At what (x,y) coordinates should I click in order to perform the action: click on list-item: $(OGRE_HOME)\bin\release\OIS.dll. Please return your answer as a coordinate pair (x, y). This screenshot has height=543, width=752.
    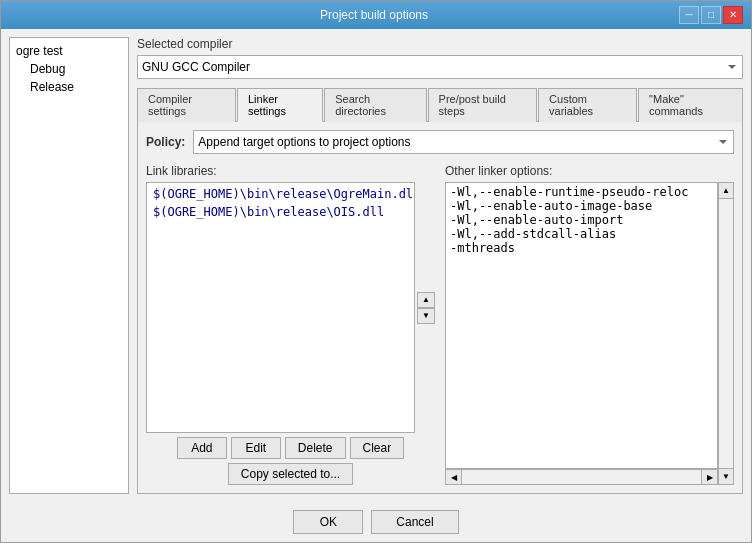
    Looking at the image, I should click on (280, 212).